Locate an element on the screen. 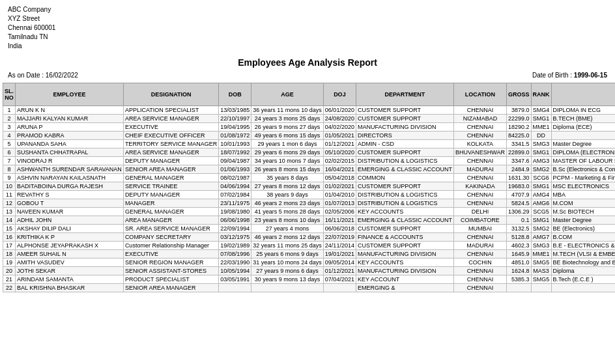  cell-0-8: 3879.0 is located at coordinates (519, 111).